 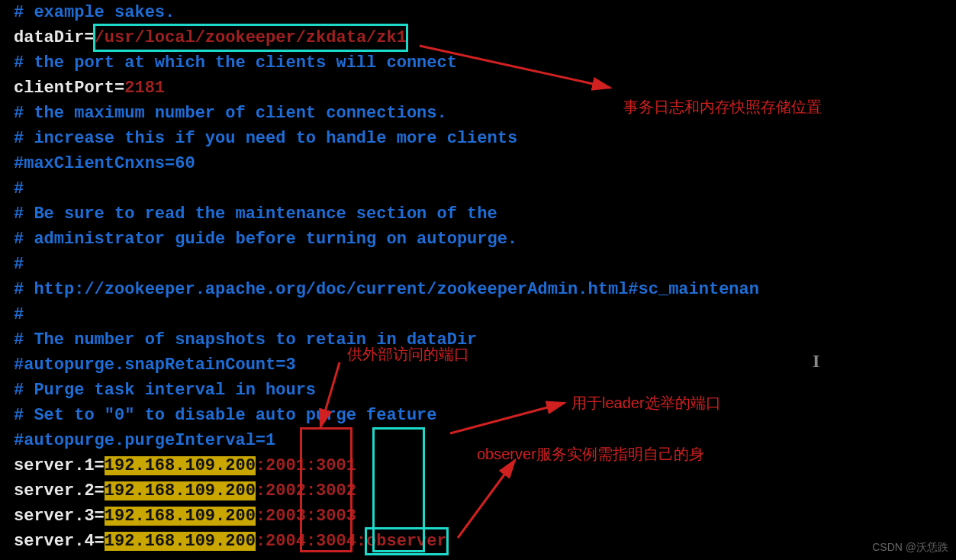 What do you see at coordinates (180, 516) in the screenshot?
I see `server3-ip: 192.168.109.200` at bounding box center [180, 516].